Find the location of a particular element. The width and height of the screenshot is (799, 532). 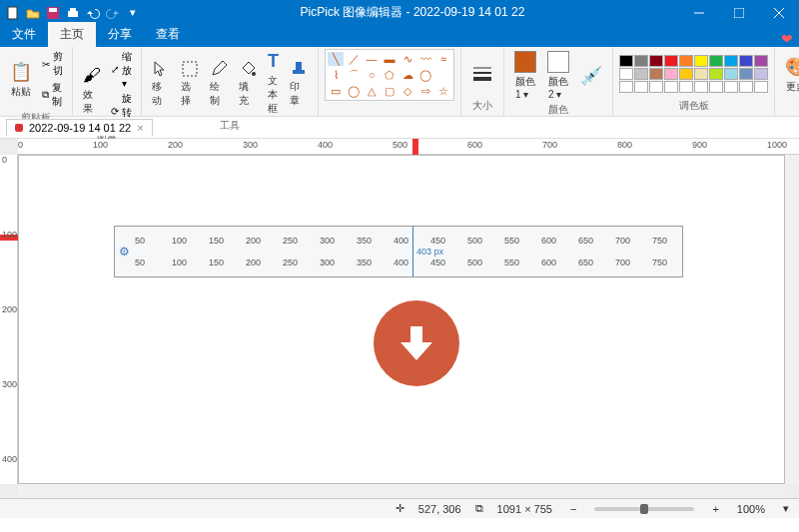

shape-star: ☆ is located at coordinates (443, 91).